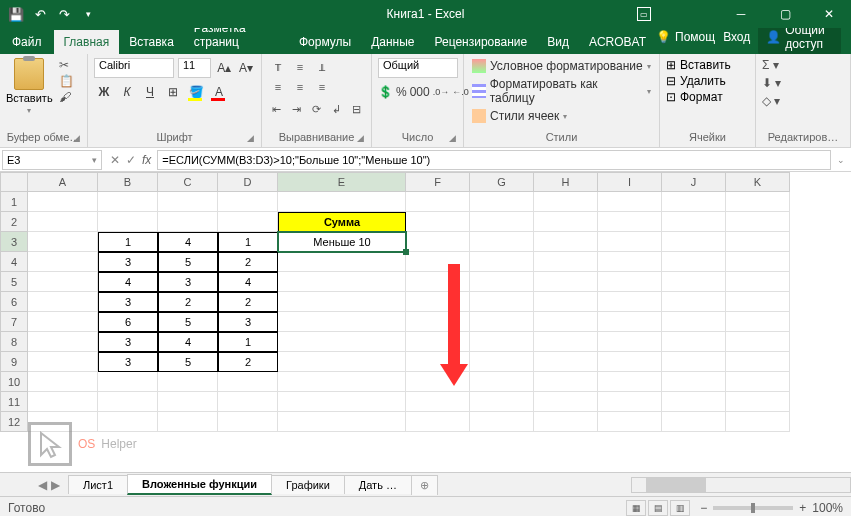 This screenshot has width=851, height=516. What do you see at coordinates (342, 222) in the screenshot?
I see `cell-E2: Сумма` at bounding box center [342, 222].